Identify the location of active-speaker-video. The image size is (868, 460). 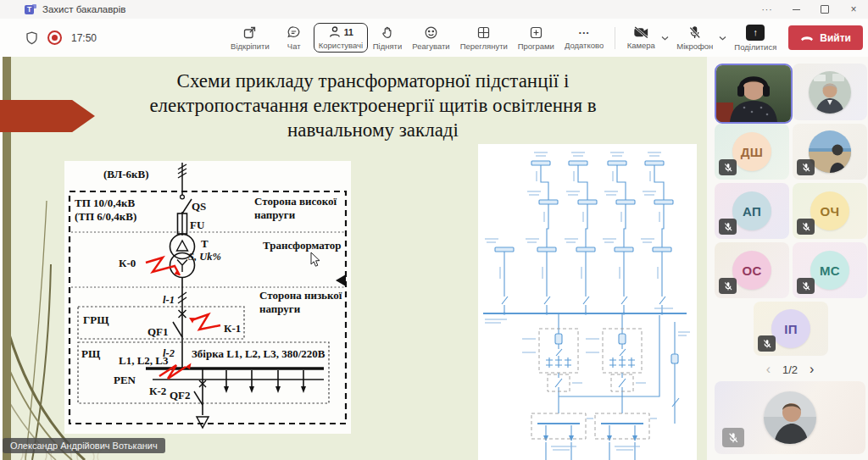
(754, 93).